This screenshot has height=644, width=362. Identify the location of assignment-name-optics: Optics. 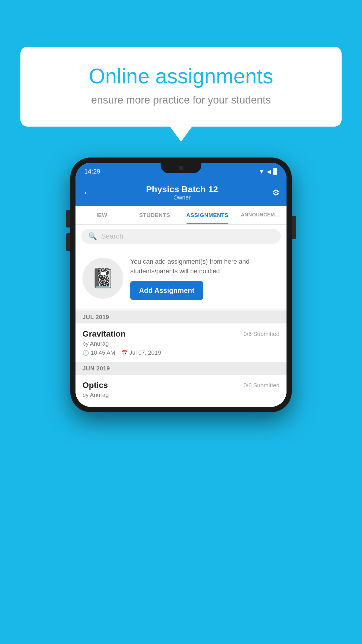
(95, 385).